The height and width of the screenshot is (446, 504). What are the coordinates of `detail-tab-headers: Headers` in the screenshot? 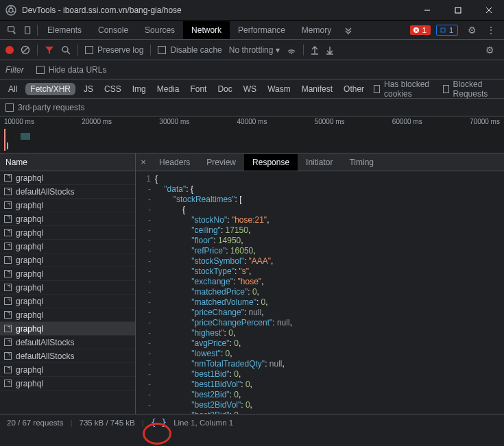 It's located at (174, 162).